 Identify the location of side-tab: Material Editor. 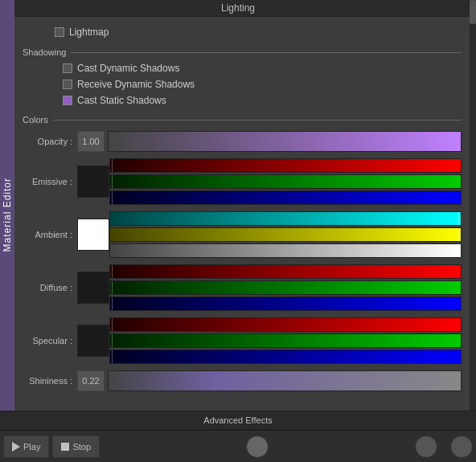
(7, 215).